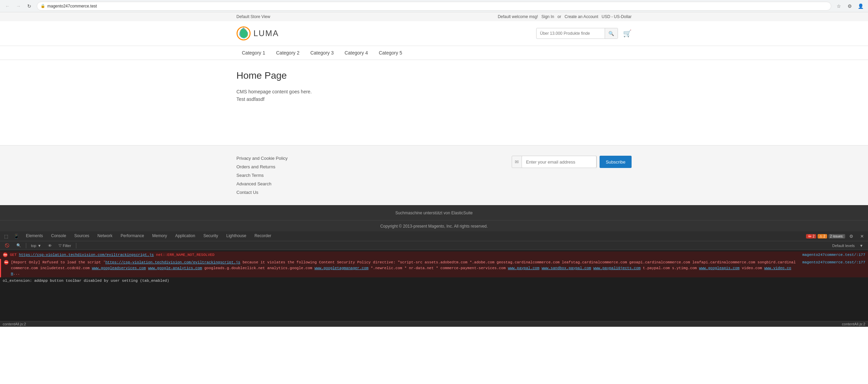 The width and height of the screenshot is (868, 384). I want to click on google-ads-link: www.googleadservices.com, so click(119, 268).